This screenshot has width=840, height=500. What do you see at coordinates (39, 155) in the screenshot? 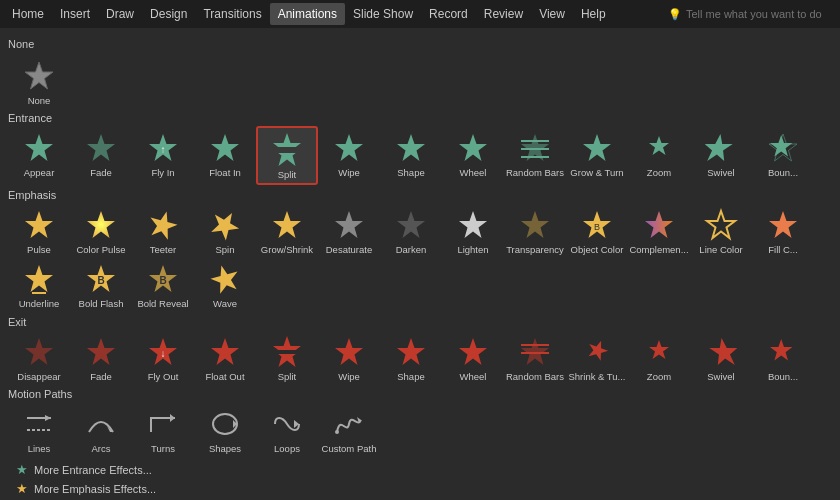
I see `entrance-appear: Appear` at bounding box center [39, 155].